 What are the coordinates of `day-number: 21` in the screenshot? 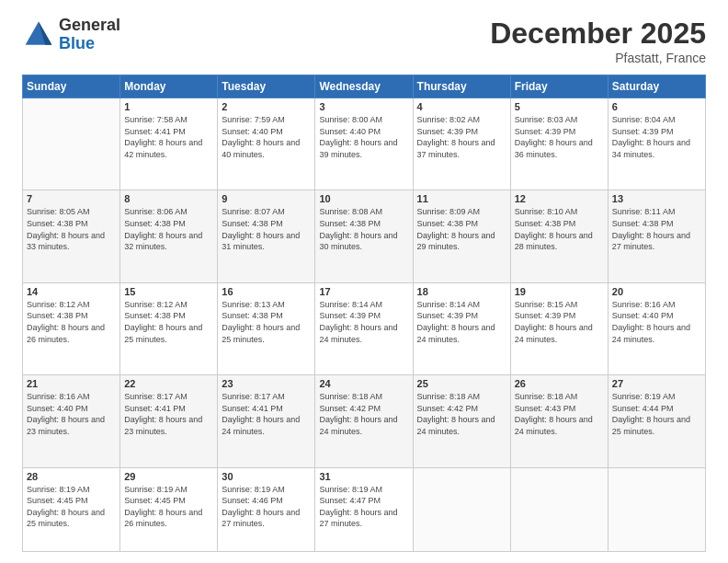 It's located at (72, 384).